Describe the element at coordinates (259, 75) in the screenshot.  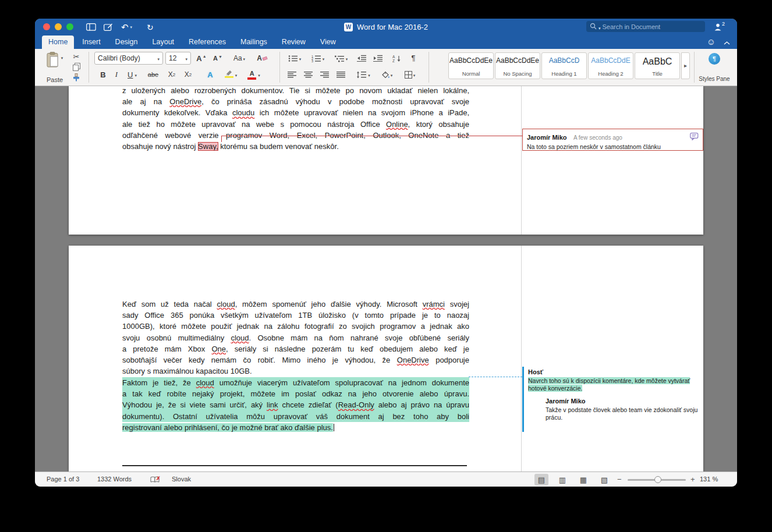
I see `font-color-caret-icon` at that location.